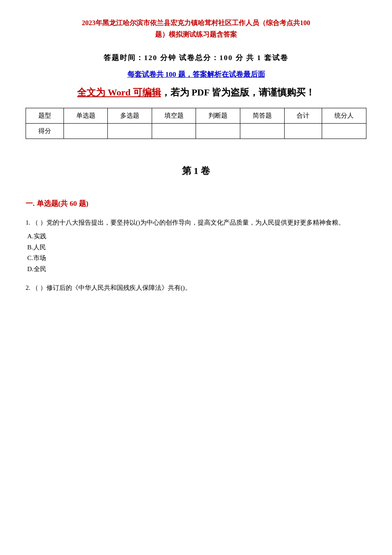 Image resolution: width=392 pixels, height=555 pixels. I want to click on q2-number: 2., so click(28, 288).